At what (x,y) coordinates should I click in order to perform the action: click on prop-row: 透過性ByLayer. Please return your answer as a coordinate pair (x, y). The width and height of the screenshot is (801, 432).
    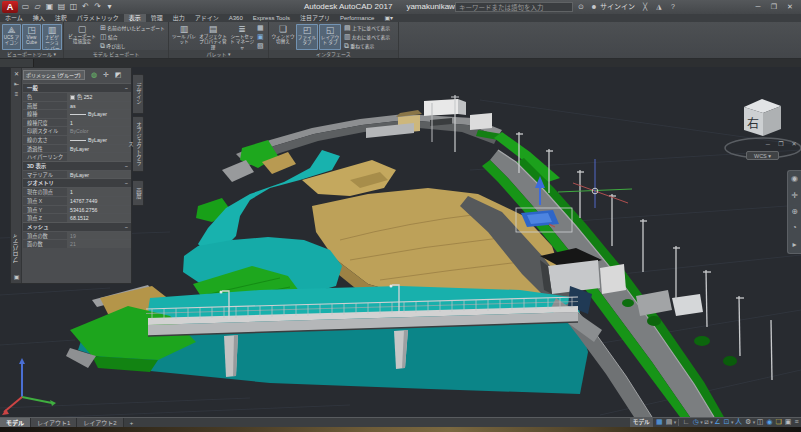
    Looking at the image, I should click on (77, 148).